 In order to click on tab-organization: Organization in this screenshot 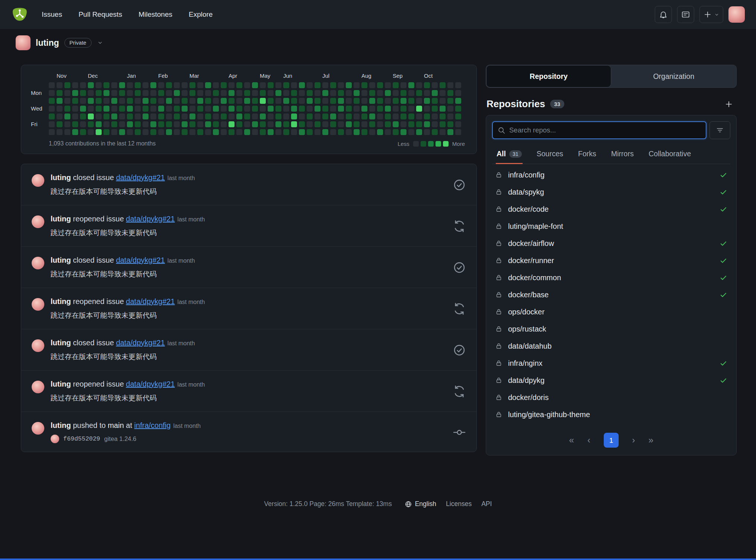, I will do `click(674, 76)`.